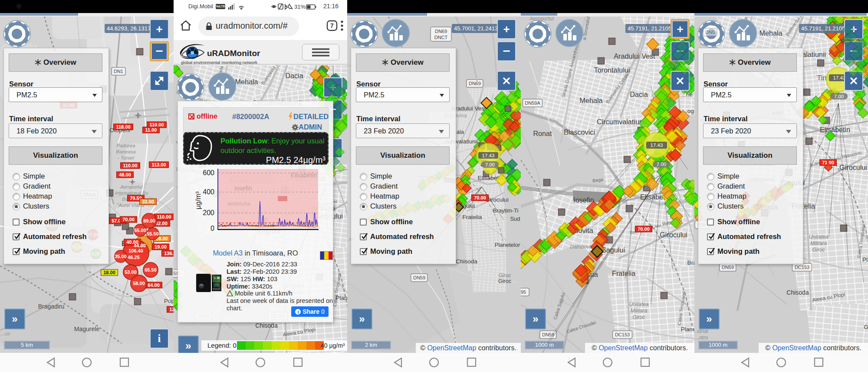  What do you see at coordinates (140, 246) in the screenshot?
I see `svg-text: 44.80` at bounding box center [140, 246].